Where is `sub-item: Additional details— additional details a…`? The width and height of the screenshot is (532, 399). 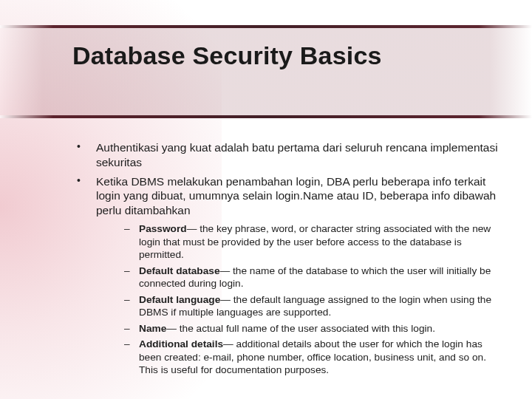
sub-item: Additional details— additional details a… is located at coordinates (312, 358).